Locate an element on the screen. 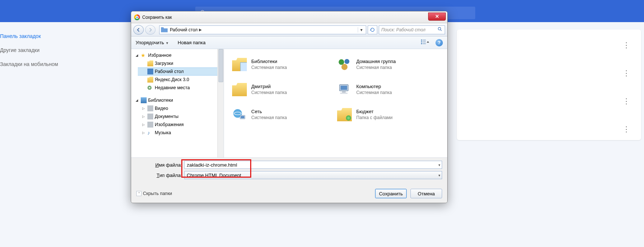  bookmarks-list-panel: ⋮ ⋮ ⋮ ⋮ is located at coordinates (549, 85).